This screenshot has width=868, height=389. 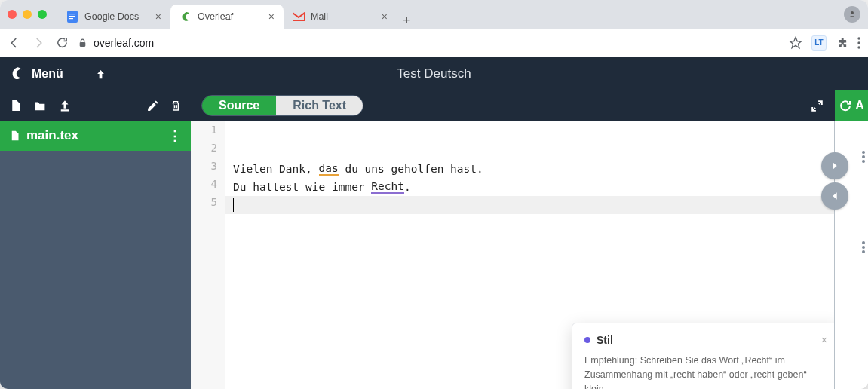 What do you see at coordinates (176, 106) in the screenshot?
I see `delete-icon` at bounding box center [176, 106].